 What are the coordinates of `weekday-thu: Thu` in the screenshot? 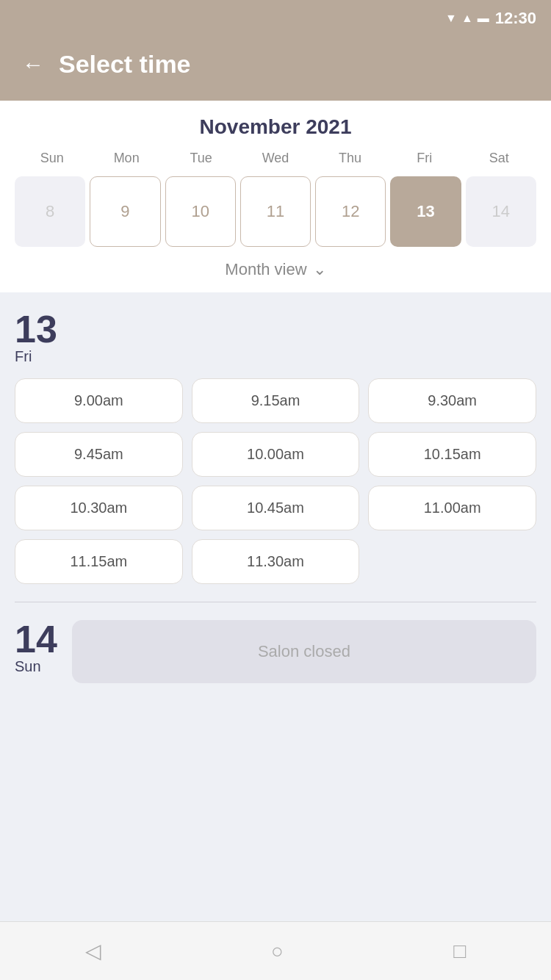 It's located at (350, 159).